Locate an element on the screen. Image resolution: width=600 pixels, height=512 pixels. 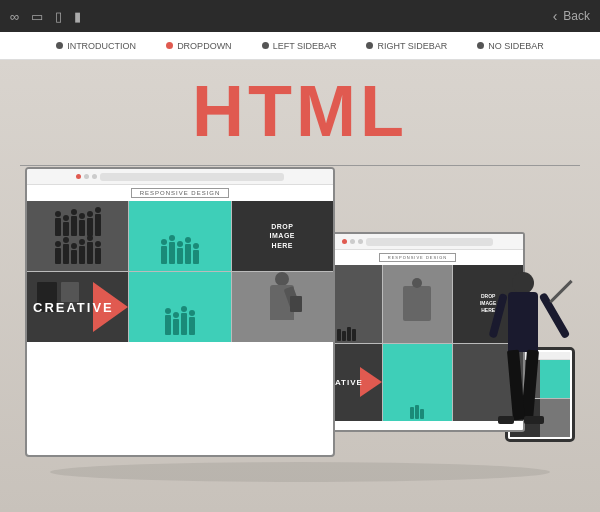
infinity-icon: ∞ is located at coordinates (14, 16).